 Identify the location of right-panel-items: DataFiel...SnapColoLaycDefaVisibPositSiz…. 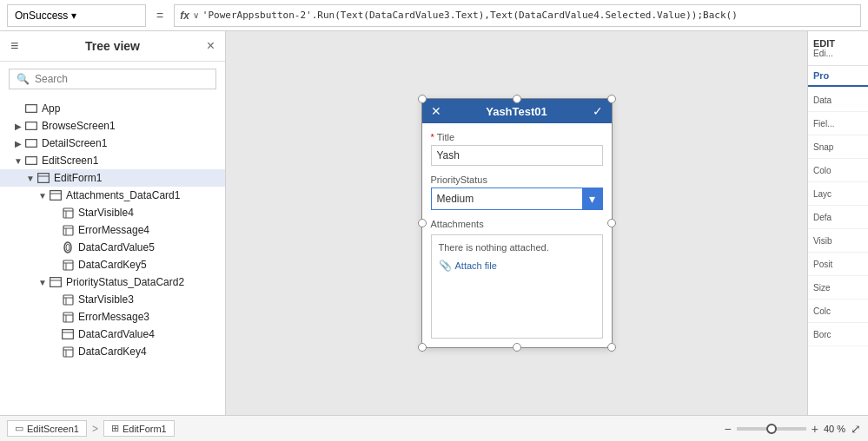
(838, 217).